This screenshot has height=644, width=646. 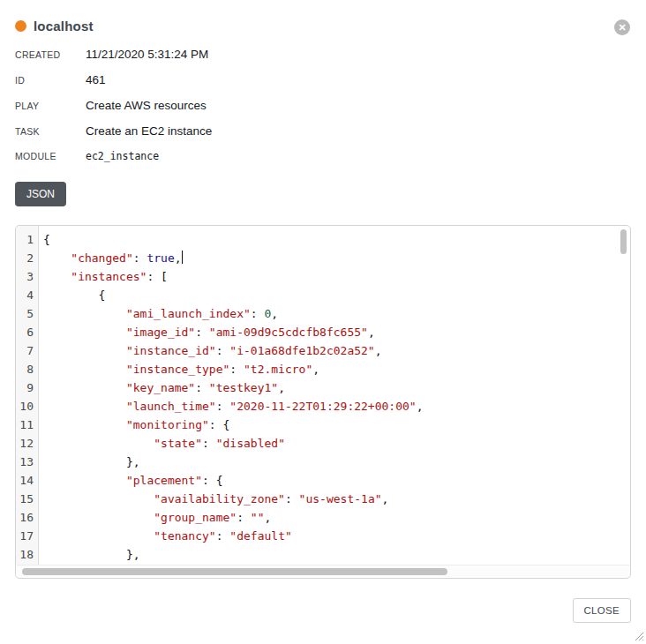 I want to click on code-line: 3 "instances": [, so click(x=323, y=277).